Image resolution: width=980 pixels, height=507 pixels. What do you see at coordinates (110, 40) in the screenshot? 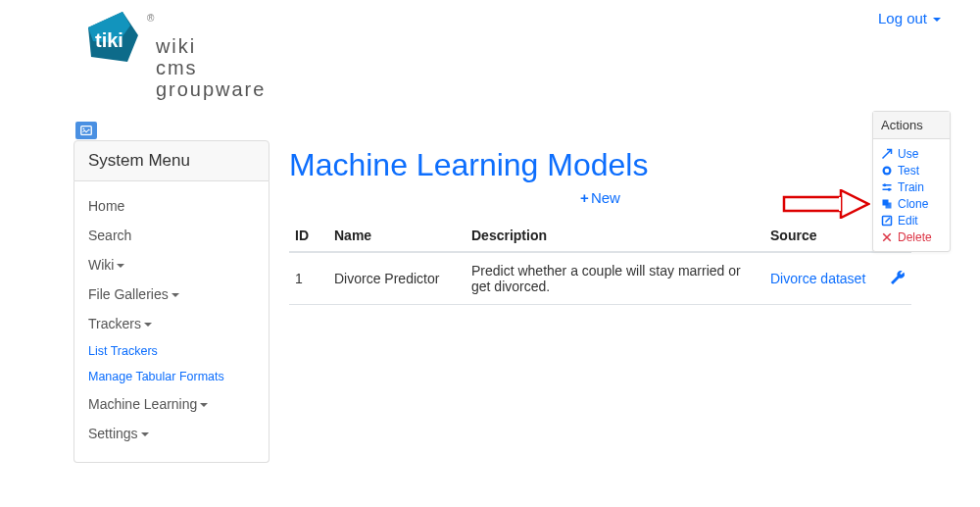
I see `svg-text: tiki` at bounding box center [110, 40].